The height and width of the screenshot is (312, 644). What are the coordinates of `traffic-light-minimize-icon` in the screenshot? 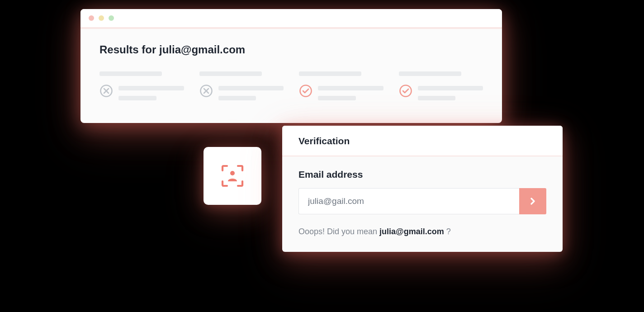 It's located at (101, 18).